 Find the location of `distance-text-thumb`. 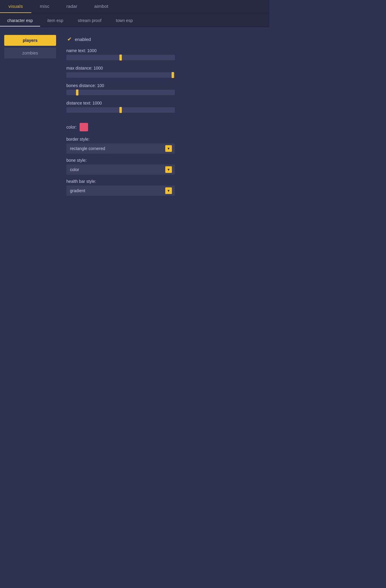

distance-text-thumb is located at coordinates (121, 110).